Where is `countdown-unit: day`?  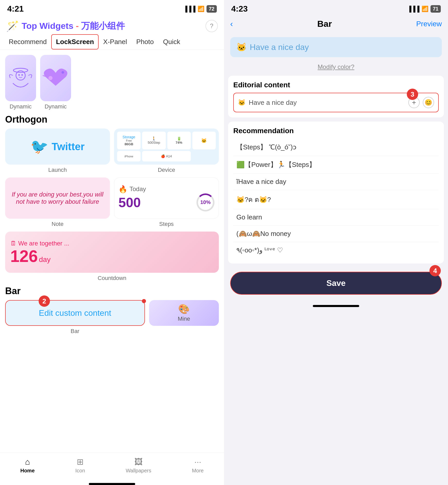
countdown-unit: day is located at coordinates (45, 260).